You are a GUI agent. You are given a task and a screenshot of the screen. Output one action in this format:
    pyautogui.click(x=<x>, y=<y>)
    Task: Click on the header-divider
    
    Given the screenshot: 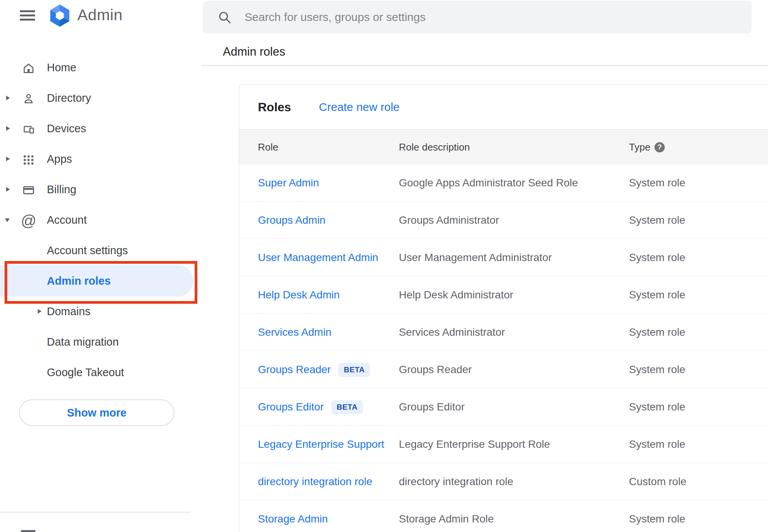 What is the action you would take?
    pyautogui.click(x=485, y=66)
    